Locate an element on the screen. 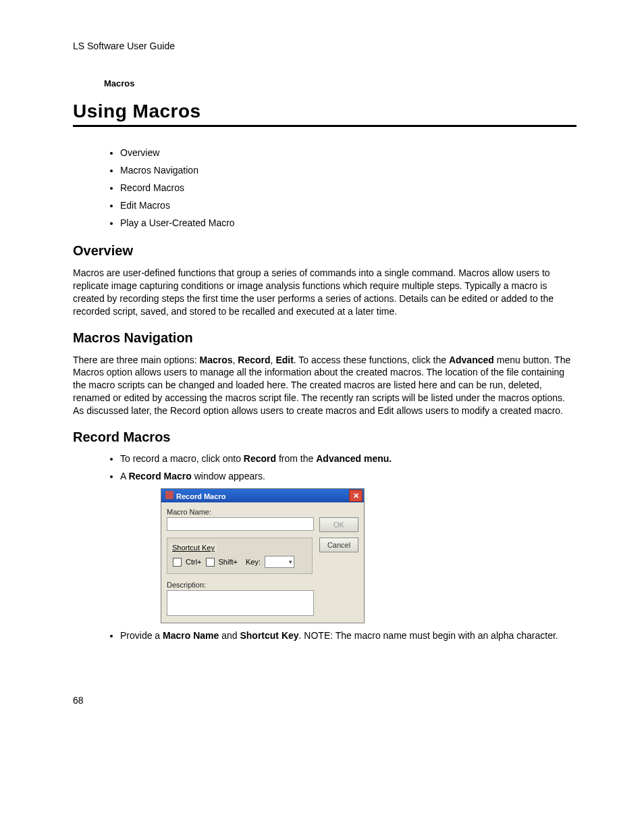 The image size is (644, 834). step-bold: Record Macro is located at coordinates (159, 476).